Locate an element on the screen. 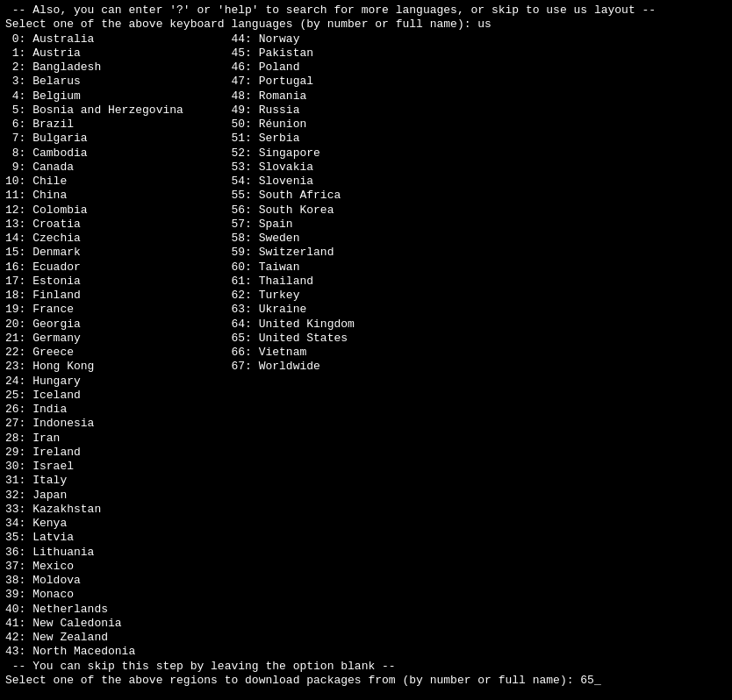 Image resolution: width=732 pixels, height=700 pixels. terminal-line: 41: New Caledonia is located at coordinates (366, 624).